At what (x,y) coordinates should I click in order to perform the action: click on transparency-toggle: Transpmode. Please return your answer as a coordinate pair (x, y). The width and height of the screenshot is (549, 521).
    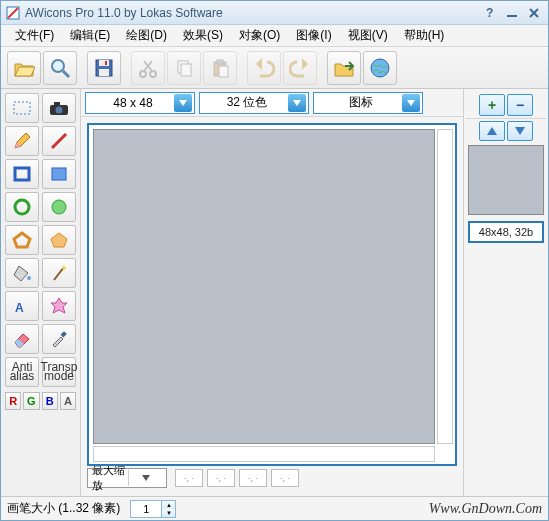
    Looking at the image, I should click on (59, 372).